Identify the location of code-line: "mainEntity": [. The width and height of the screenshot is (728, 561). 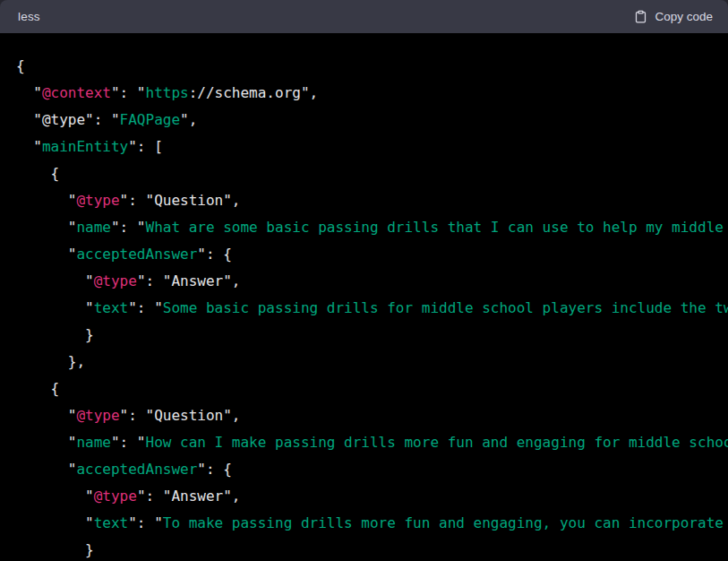
(373, 147).